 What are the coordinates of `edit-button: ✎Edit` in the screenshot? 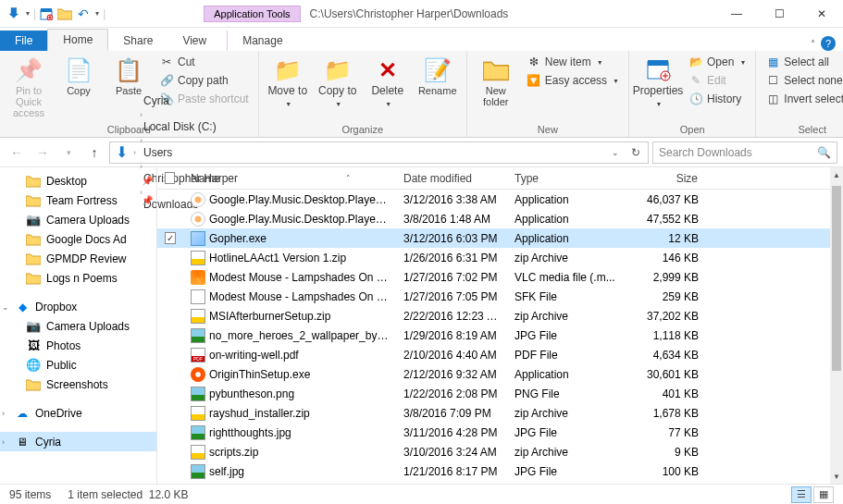 It's located at (717, 80).